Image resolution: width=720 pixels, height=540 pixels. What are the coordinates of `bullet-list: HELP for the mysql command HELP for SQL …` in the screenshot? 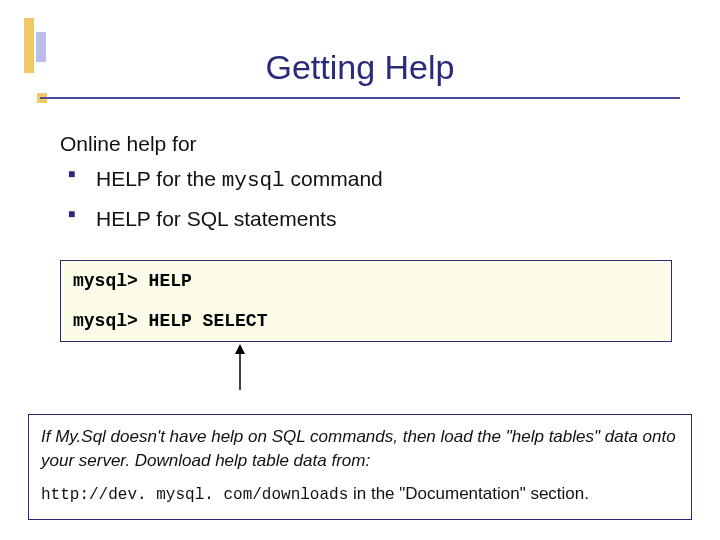 It's located at (366, 200).